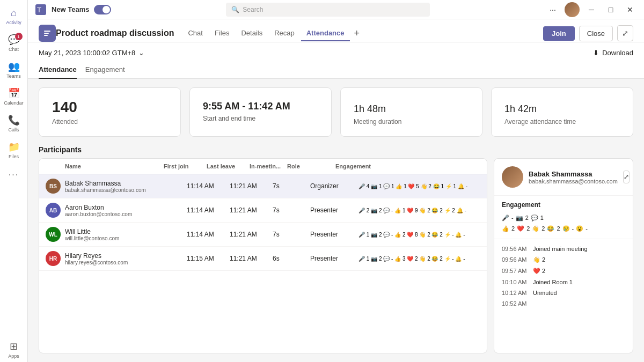 This screenshot has width=644, height=362. I want to click on search-box: 🔍 Search, so click(328, 10).